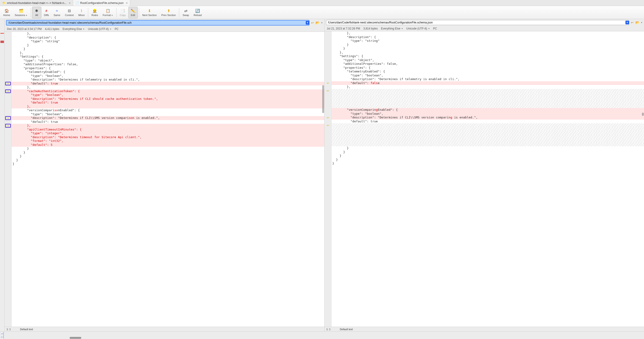  Describe the element at coordinates (478, 22) in the screenshot. I see `path-input` at that location.